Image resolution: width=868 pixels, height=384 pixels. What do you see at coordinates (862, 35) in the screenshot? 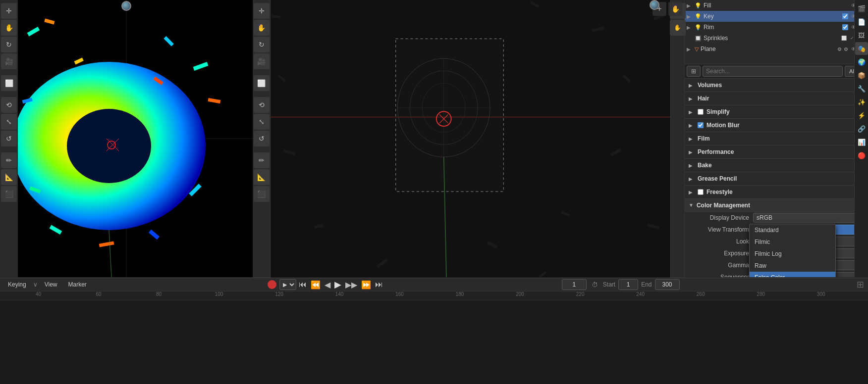
I see `view-layer-props-btn: 🖼` at bounding box center [862, 35].